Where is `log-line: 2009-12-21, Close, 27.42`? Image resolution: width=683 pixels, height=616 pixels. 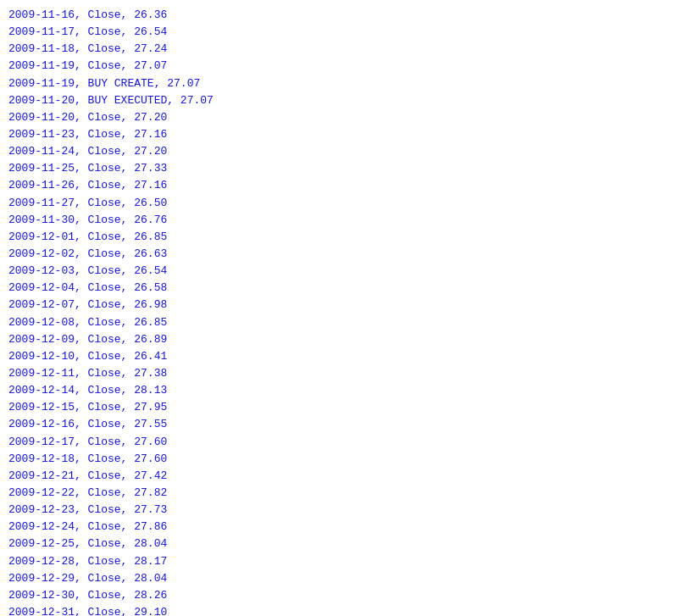 log-line: 2009-12-21, Close, 27.42 is located at coordinates (342, 476).